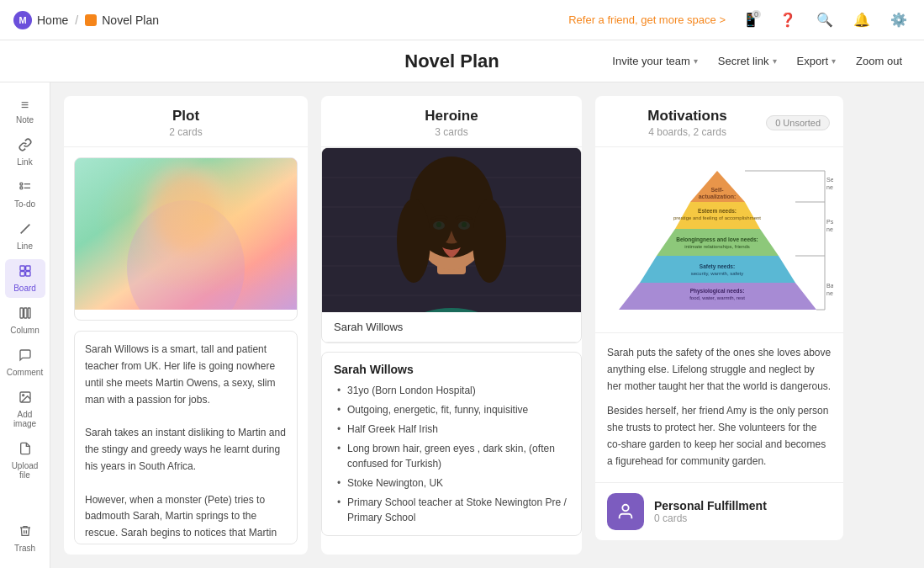 The width and height of the screenshot is (924, 568). What do you see at coordinates (451, 454) in the screenshot?
I see `heroine-list: 31yo (Born London Hospital) Outgoing, en…` at bounding box center [451, 454].